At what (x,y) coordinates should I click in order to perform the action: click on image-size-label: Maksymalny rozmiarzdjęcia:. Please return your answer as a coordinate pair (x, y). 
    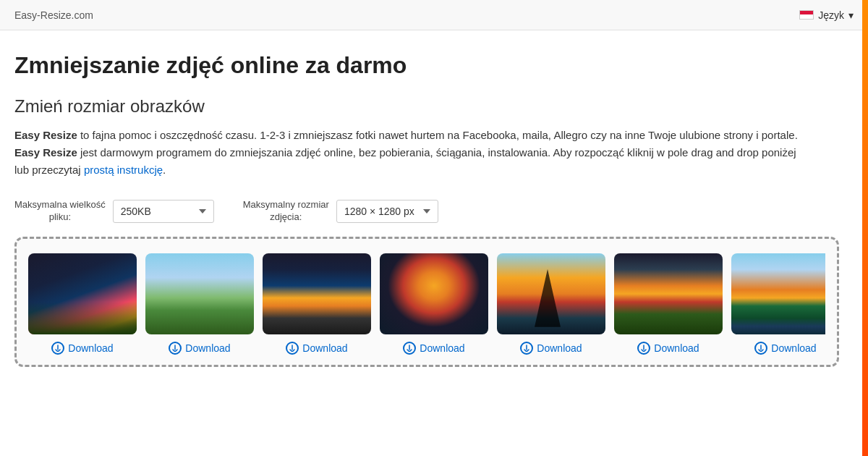
    Looking at the image, I should click on (286, 211).